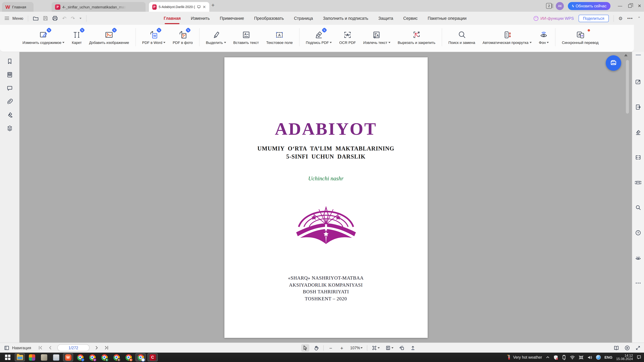 This screenshot has width=644, height=362. Describe the element at coordinates (628, 87) in the screenshot. I see `vertical-scrollbar` at that location.